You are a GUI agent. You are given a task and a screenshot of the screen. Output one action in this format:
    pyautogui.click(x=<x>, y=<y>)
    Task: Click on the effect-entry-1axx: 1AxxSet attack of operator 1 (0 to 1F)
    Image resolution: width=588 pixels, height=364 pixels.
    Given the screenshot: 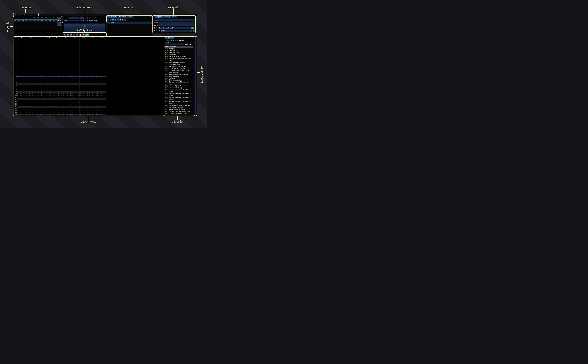 What is the action you would take?
    pyautogui.click(x=179, y=113)
    